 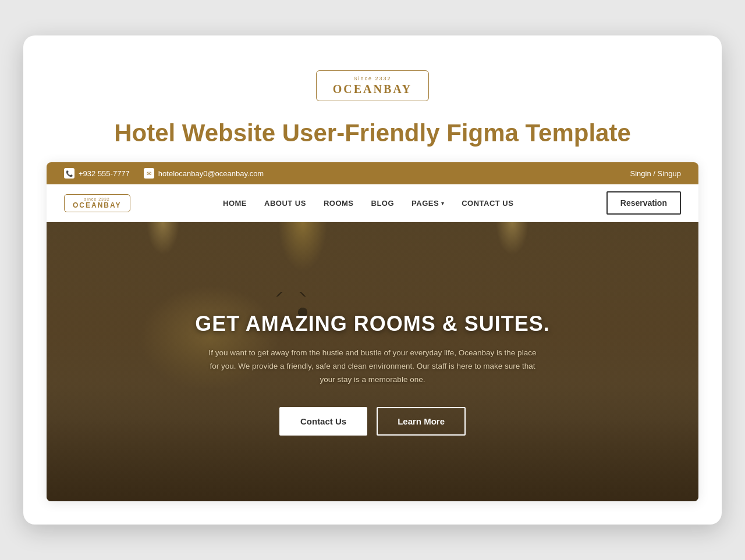 I want to click on top-bar-email: ✉ hotelocanbay0@oceanbay.com, so click(x=204, y=173).